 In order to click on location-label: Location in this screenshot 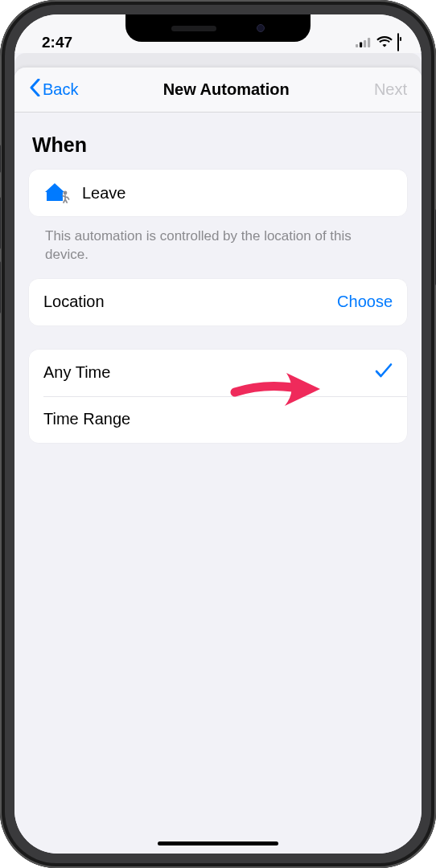, I will do `click(74, 302)`.